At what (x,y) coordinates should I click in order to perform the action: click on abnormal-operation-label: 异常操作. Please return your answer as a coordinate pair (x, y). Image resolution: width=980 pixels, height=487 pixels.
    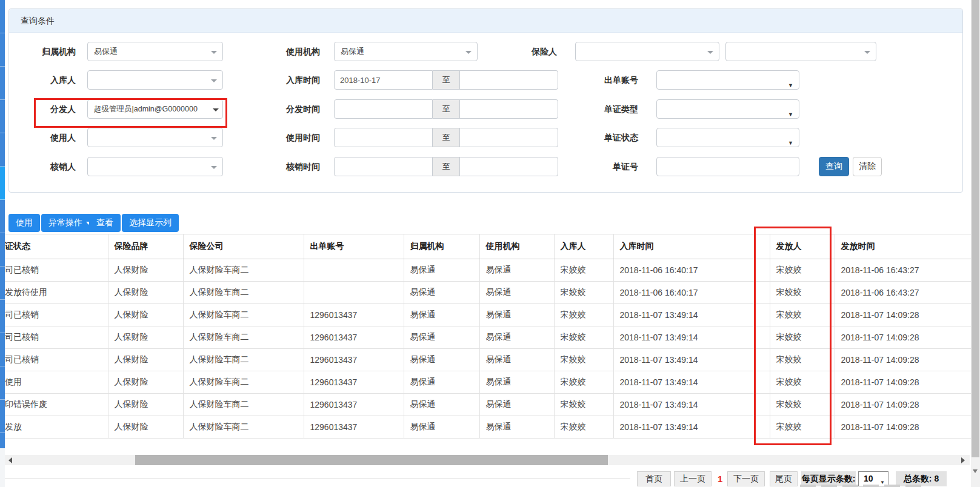
    Looking at the image, I should click on (65, 222).